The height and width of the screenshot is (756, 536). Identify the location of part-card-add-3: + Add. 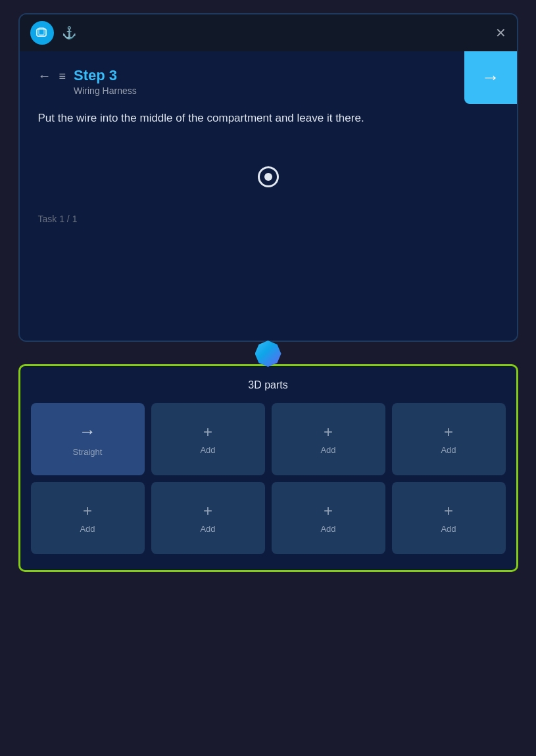
(449, 439).